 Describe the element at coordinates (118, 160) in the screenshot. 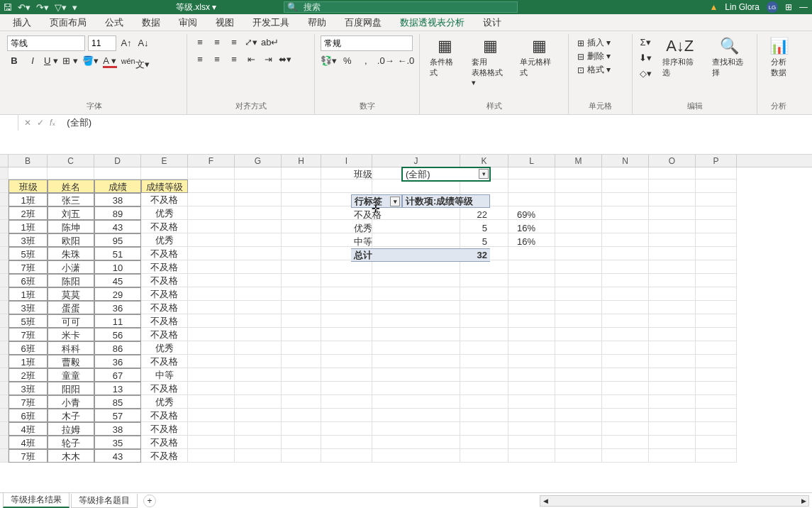

I see `col-header: D` at that location.